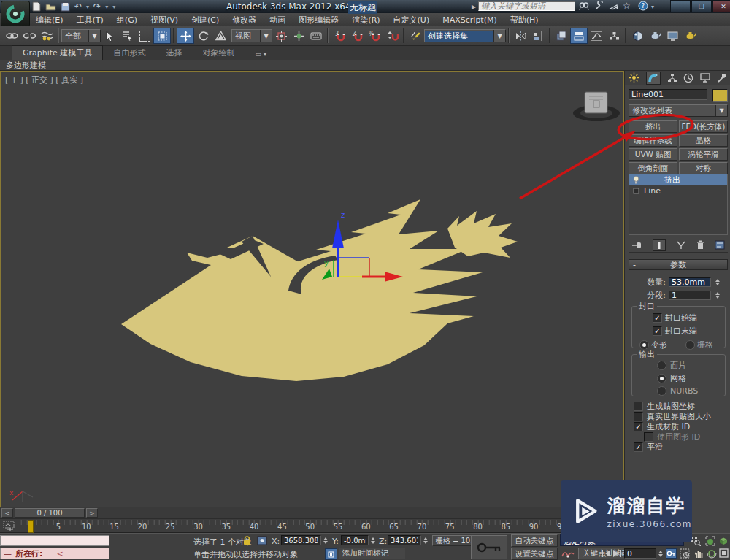  What do you see at coordinates (426, 540) in the screenshot?
I see `z-coord-spinner` at bounding box center [426, 540].